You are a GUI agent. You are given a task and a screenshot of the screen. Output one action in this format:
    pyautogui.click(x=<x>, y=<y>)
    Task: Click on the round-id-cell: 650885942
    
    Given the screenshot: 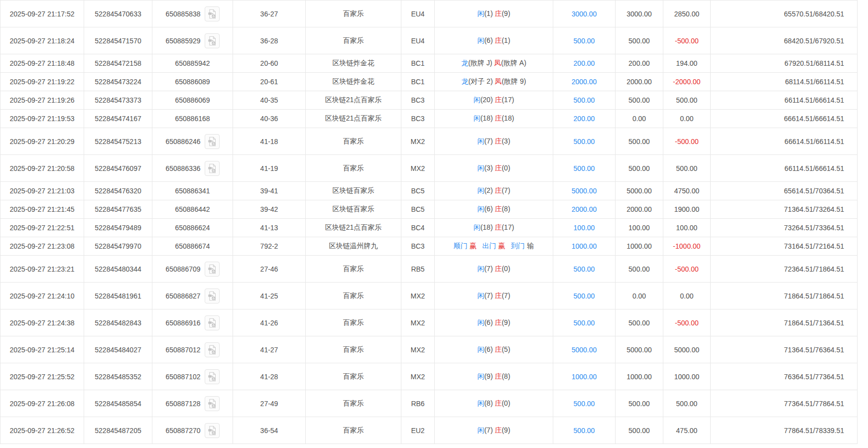 What is the action you would take?
    pyautogui.click(x=193, y=64)
    